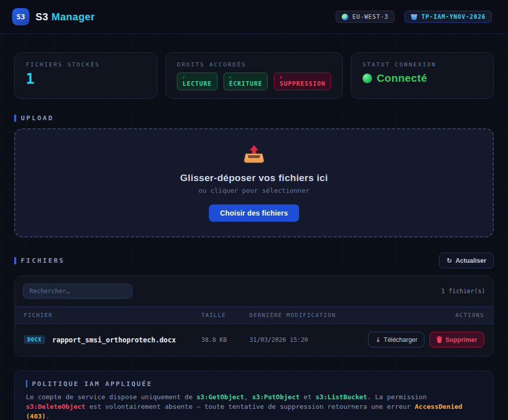 This screenshot has width=508, height=420. I want to click on file-modified: 31/03/2026 15:20, so click(309, 340).